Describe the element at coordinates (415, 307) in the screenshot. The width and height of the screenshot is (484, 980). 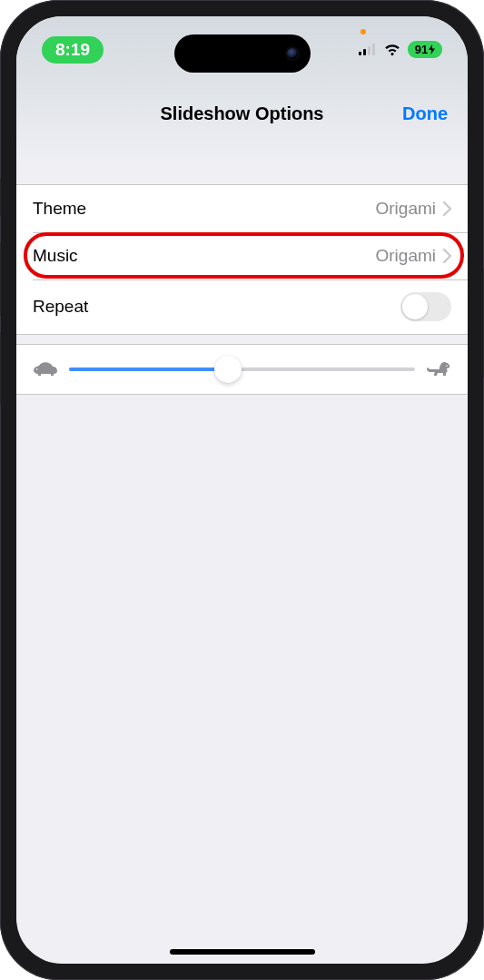
I see `toggle-thumb` at that location.